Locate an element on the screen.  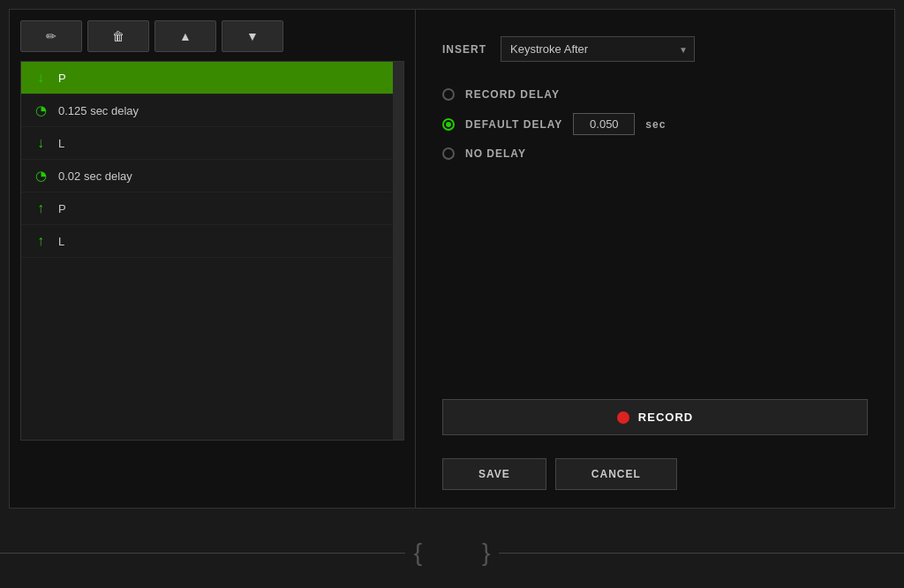
sec-label: sec is located at coordinates (655, 124).